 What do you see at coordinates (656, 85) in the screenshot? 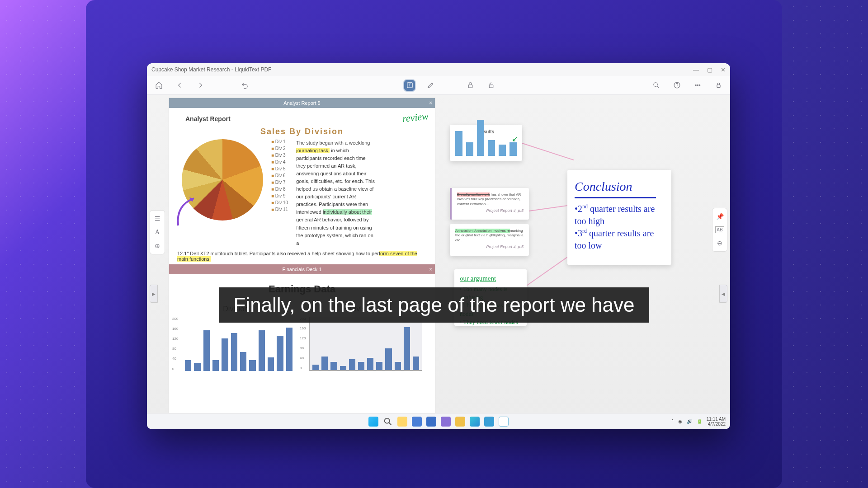
I see `search-icon` at bounding box center [656, 85].